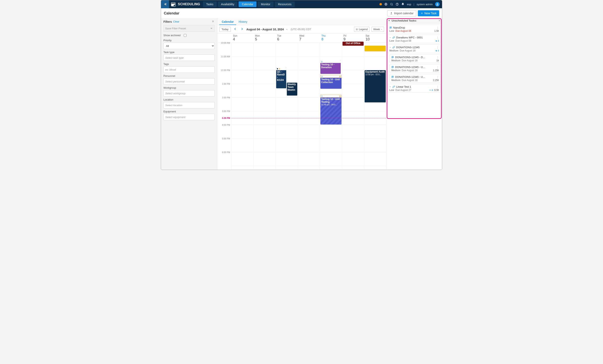 The image size is (603, 364). Describe the element at coordinates (243, 22) in the screenshot. I see `subtab-history: History` at that location.